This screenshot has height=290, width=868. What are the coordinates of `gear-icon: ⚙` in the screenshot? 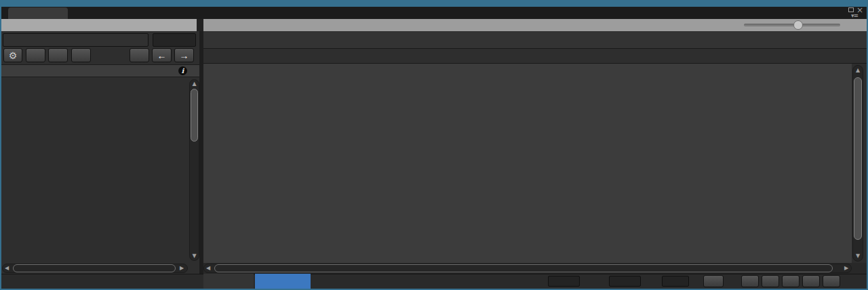 It's located at (14, 56).